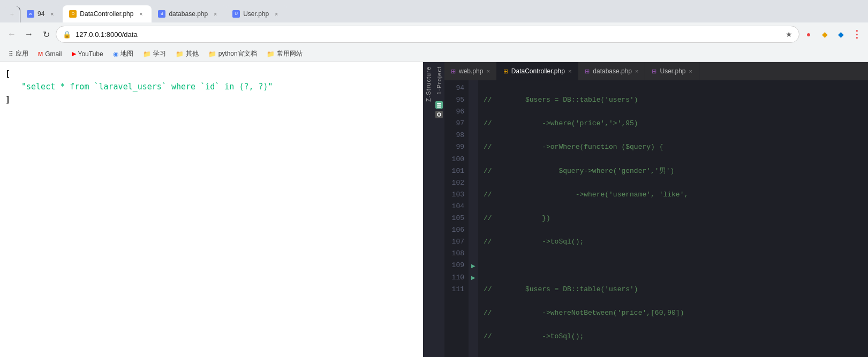  What do you see at coordinates (656, 71) in the screenshot?
I see `ide-tab-bar: ⊞ web.php × ⊞ DataController.php × ⊞ dat…` at bounding box center [656, 71].